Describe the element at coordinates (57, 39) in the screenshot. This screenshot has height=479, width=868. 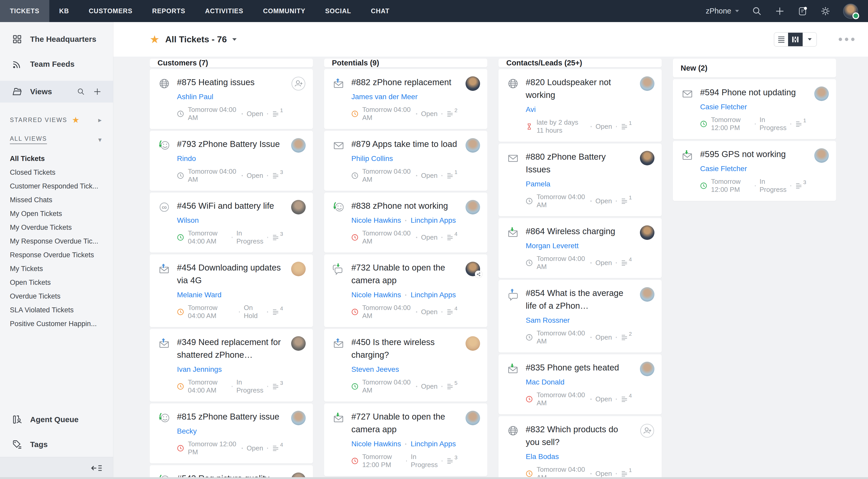
I see `sidebar-item-headquarters: The Headquarters` at that location.